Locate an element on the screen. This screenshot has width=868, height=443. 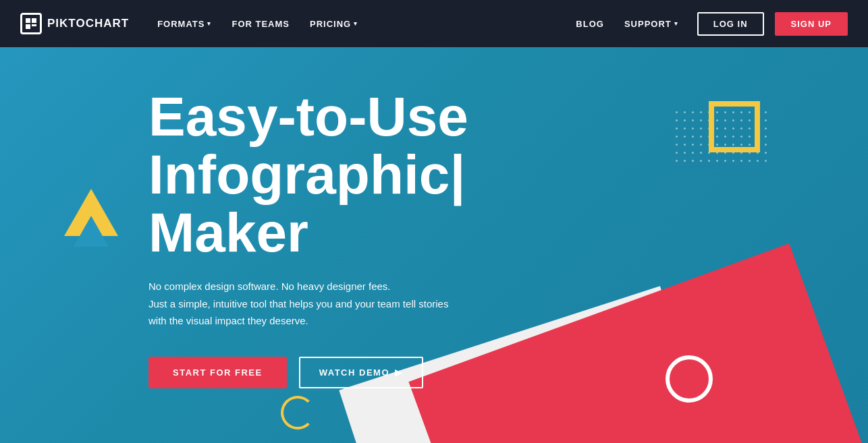
nav-formats: FORMATS ▾ is located at coordinates (184, 24).